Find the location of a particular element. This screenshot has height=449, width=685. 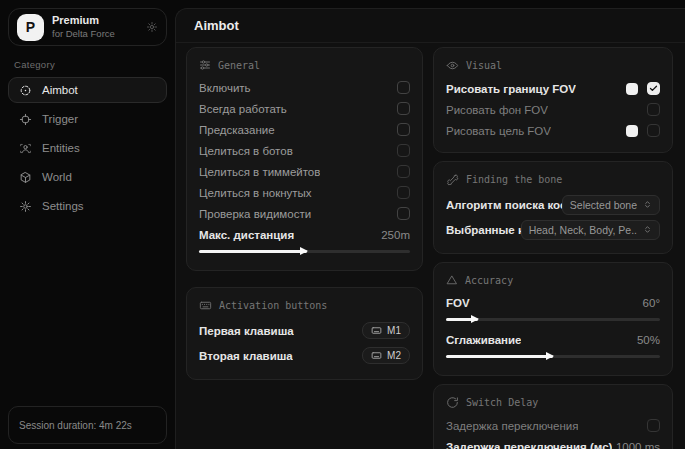

triangle-icon is located at coordinates (452, 280).